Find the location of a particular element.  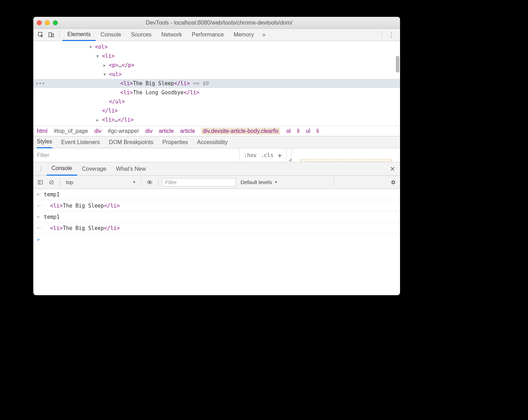

tab-sources: Sources is located at coordinates (141, 35).